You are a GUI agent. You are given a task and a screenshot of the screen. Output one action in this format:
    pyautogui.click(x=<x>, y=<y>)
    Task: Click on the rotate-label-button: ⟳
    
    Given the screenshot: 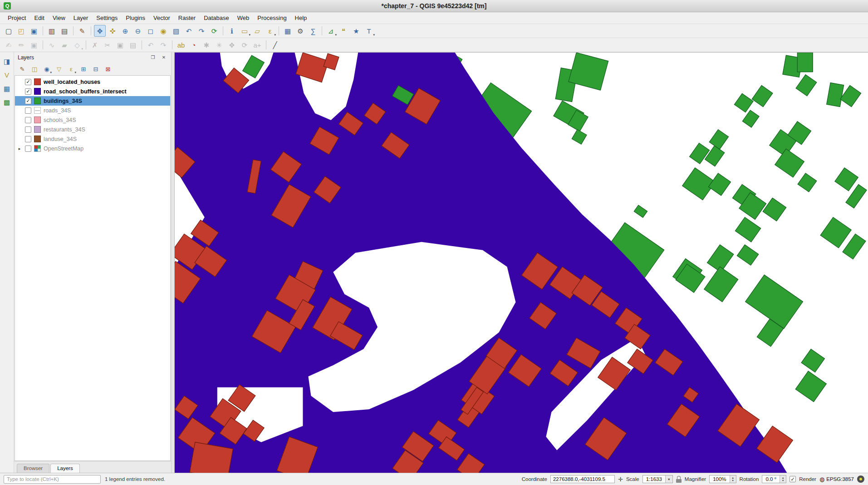 What is the action you would take?
    pyautogui.click(x=245, y=45)
    